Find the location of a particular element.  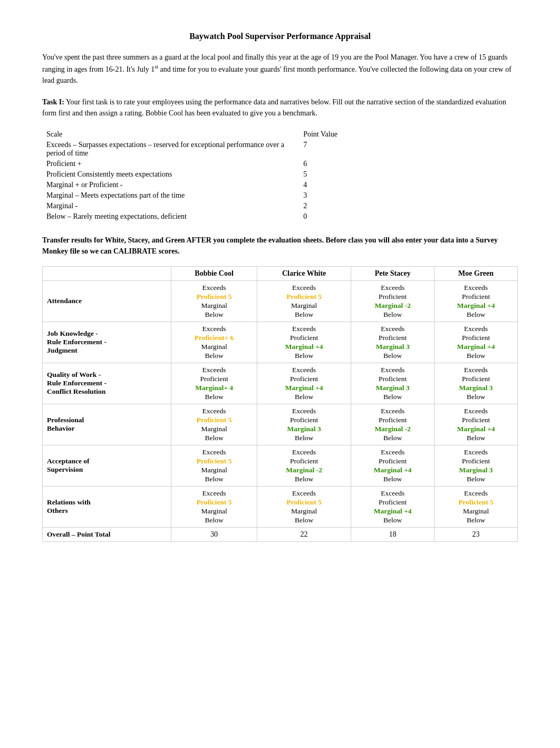

scale-row: Exceeds – Surpasses expectations – reser… is located at coordinates (195, 149).